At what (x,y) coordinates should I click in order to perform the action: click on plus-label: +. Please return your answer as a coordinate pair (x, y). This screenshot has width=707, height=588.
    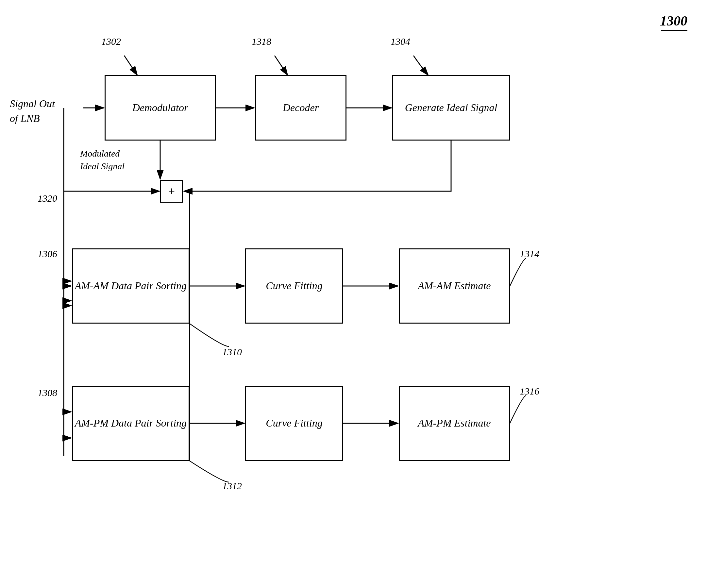
    Looking at the image, I should click on (172, 191).